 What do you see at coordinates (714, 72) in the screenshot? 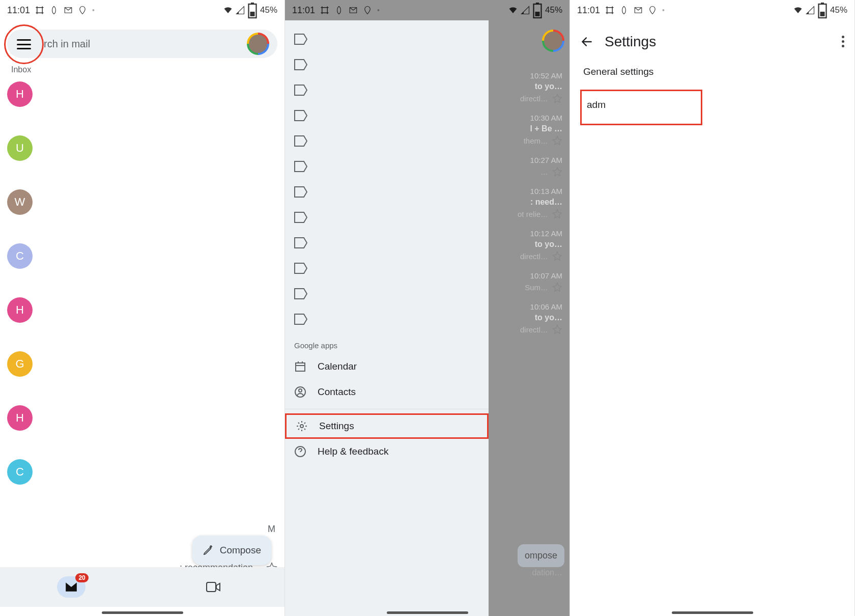
I see `general-settings-item: General settings` at bounding box center [714, 72].